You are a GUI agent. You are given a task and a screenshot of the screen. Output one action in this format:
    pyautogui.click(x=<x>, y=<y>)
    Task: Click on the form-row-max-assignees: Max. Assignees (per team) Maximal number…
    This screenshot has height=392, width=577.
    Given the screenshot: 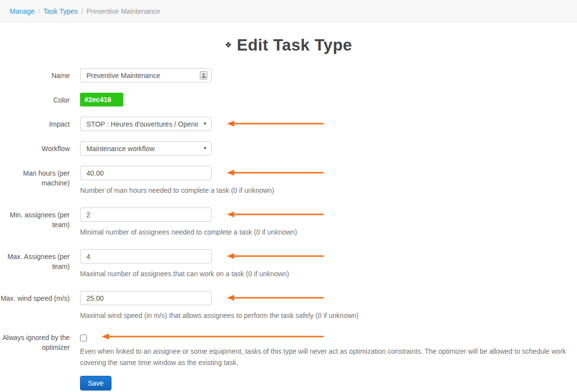 What is the action you would take?
    pyautogui.click(x=289, y=264)
    